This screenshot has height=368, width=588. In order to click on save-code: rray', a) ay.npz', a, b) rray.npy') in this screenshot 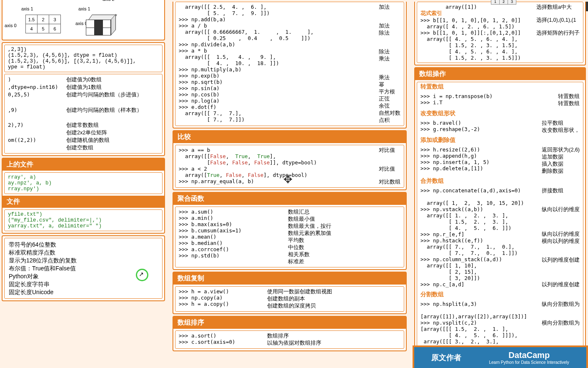, I will do `click(83, 183)`.